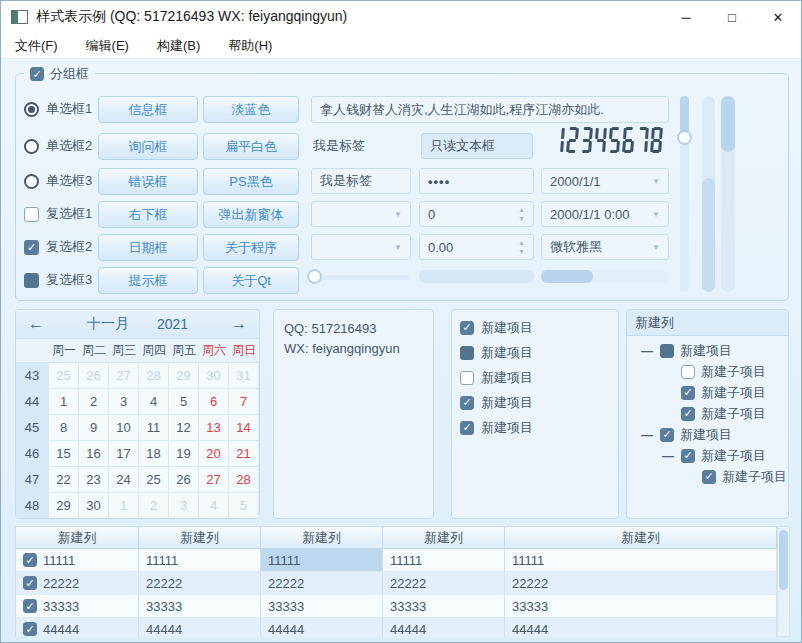 This screenshot has height=643, width=802. I want to click on datetime-edit: 2000/1/1 0:00 ▼, so click(605, 214).